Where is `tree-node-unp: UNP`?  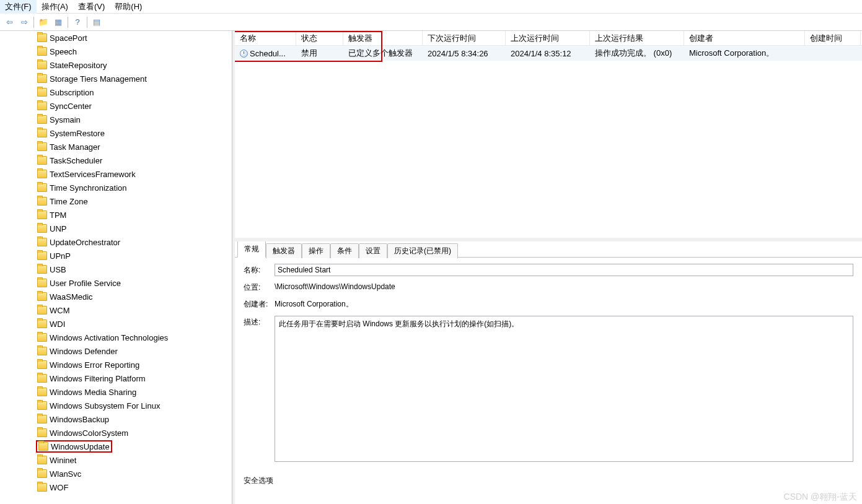 tree-node-unp: UNP is located at coordinates (116, 228).